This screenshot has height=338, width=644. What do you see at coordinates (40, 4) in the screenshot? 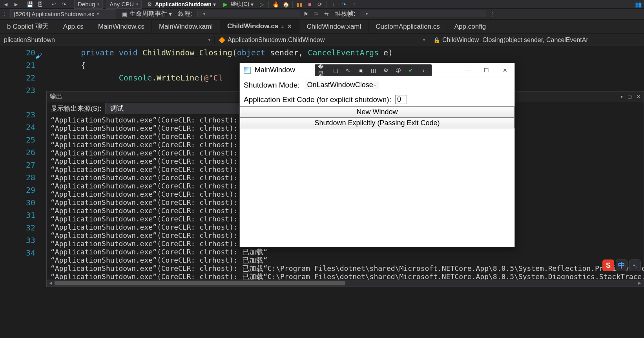
I see `save-all-icon: 🗄` at bounding box center [40, 4].